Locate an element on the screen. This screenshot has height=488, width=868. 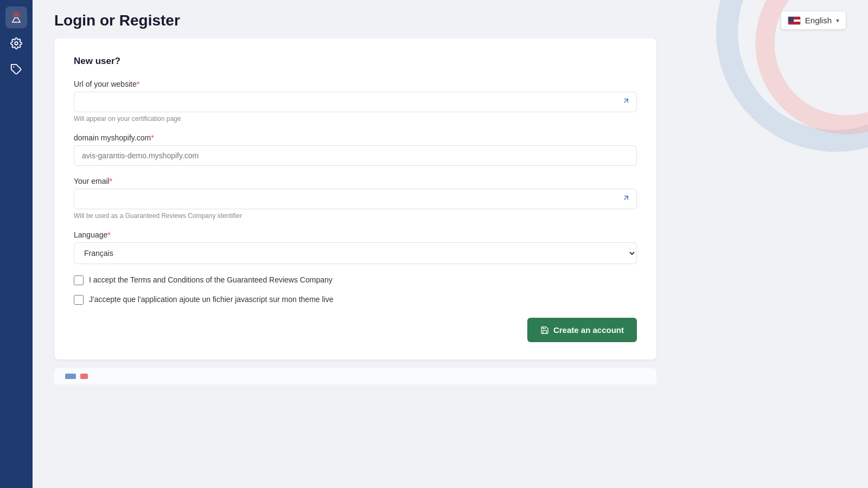
url-icon is located at coordinates (626, 102).